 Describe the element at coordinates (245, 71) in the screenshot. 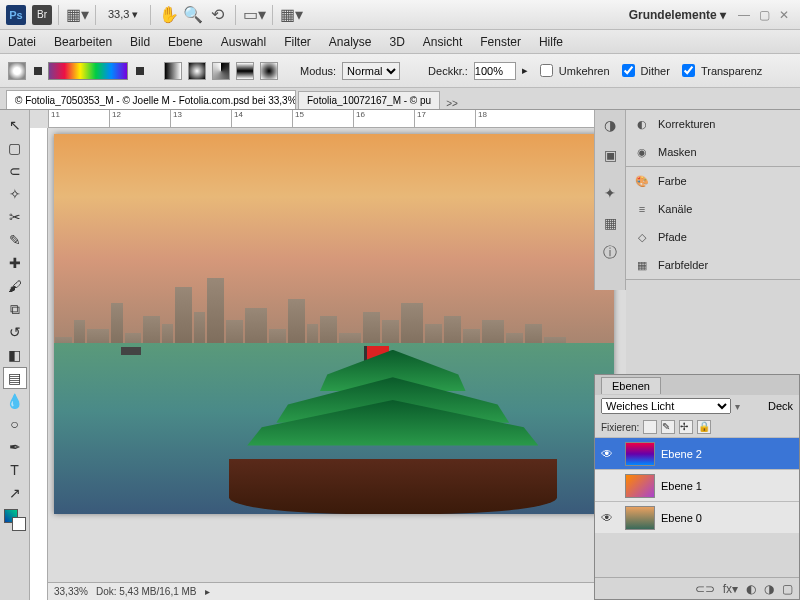

I see `gradient-reflected-icon` at that location.